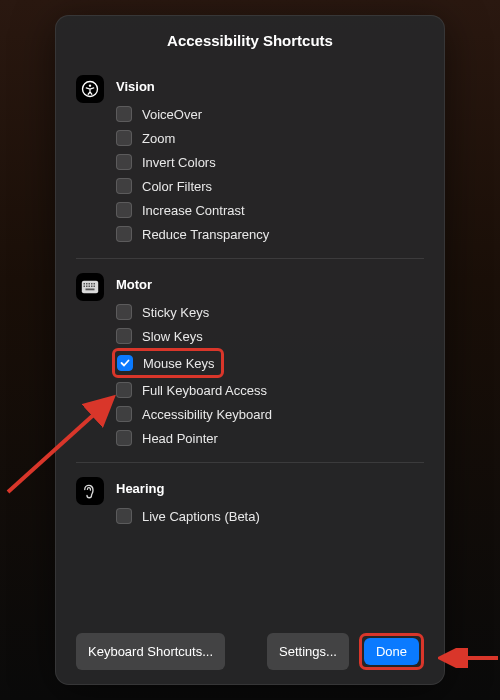  I want to click on option-label: Full Keyboard Access, so click(204, 390).